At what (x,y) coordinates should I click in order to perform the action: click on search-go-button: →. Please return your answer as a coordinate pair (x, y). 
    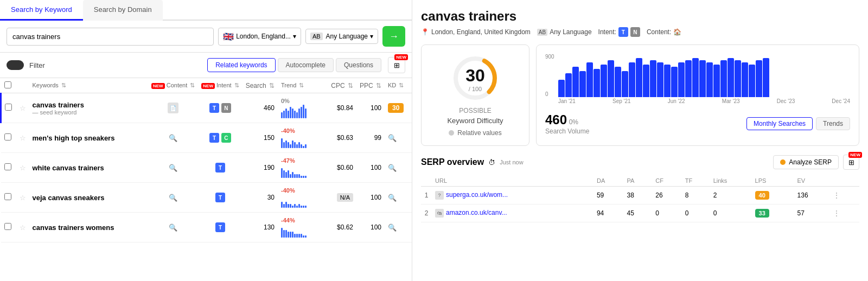
    Looking at the image, I should click on (394, 36).